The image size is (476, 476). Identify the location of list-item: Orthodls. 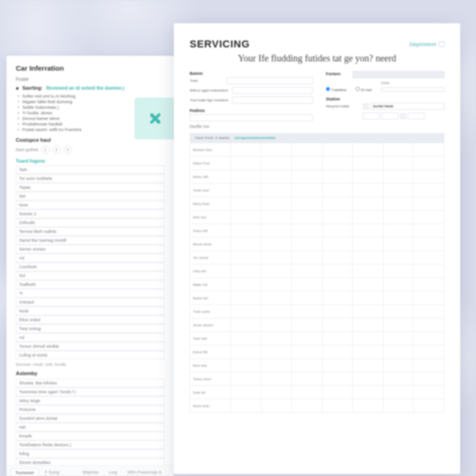
(90, 223).